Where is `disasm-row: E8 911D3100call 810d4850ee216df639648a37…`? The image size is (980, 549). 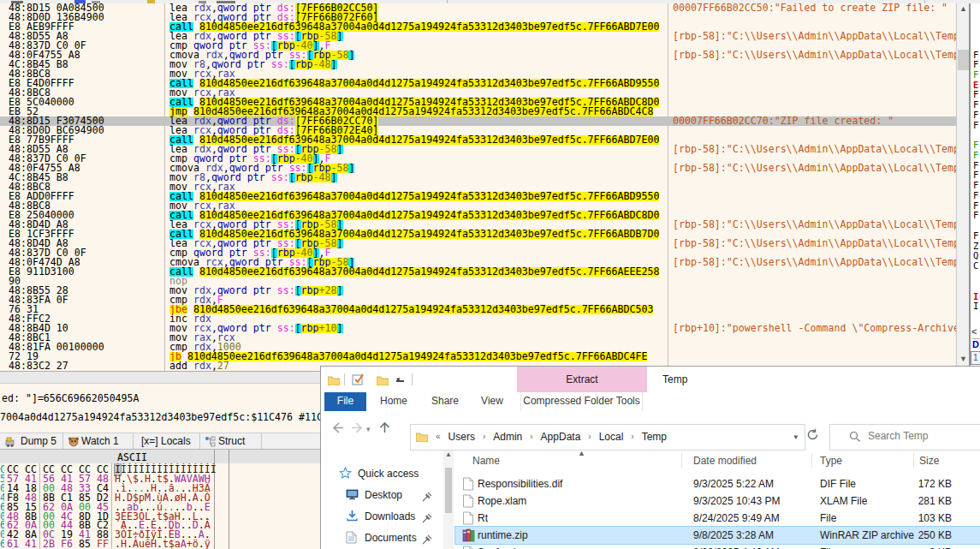
disasm-row: E8 911D3100call 810d4850ee216df639648a37… is located at coordinates (478, 272).